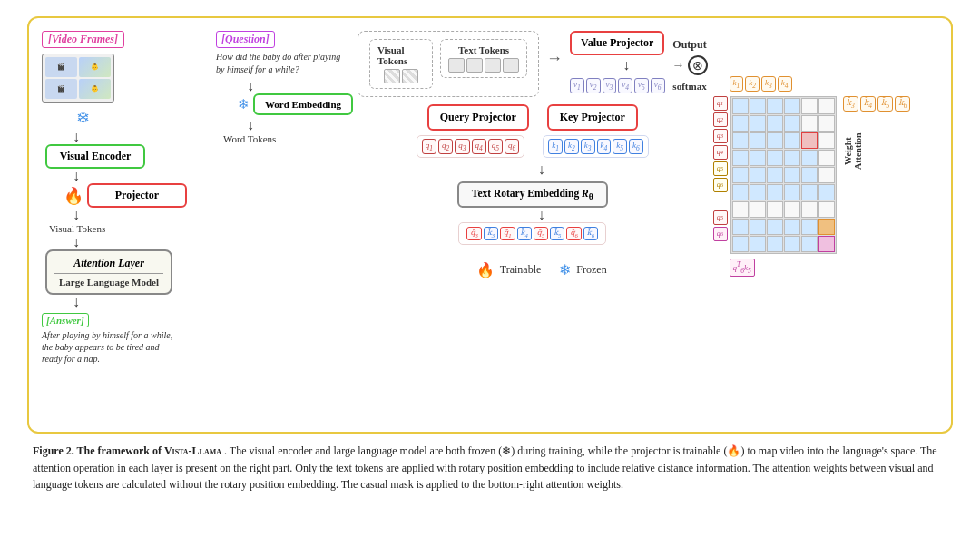 The image size is (980, 537). What do you see at coordinates (592, 270) in the screenshot?
I see `frozen-label: Frozen` at bounding box center [592, 270].